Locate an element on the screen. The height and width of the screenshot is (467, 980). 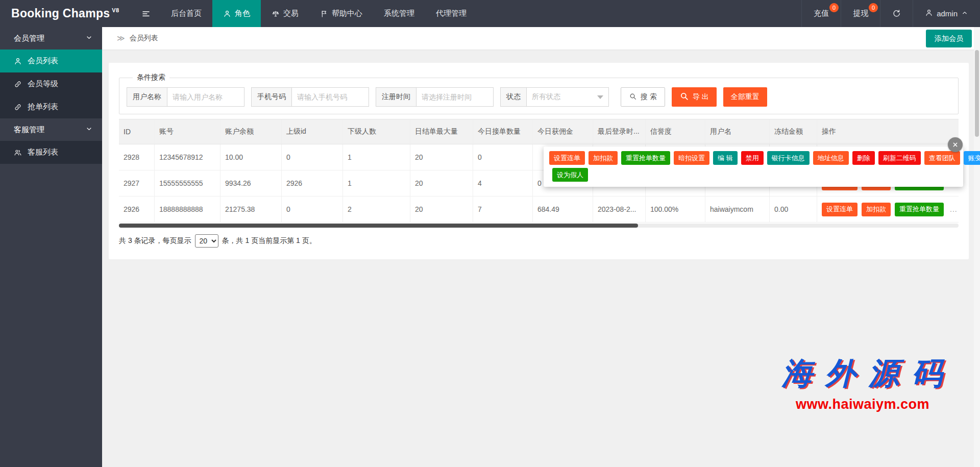
table-cell: 7 is located at coordinates (502, 209).